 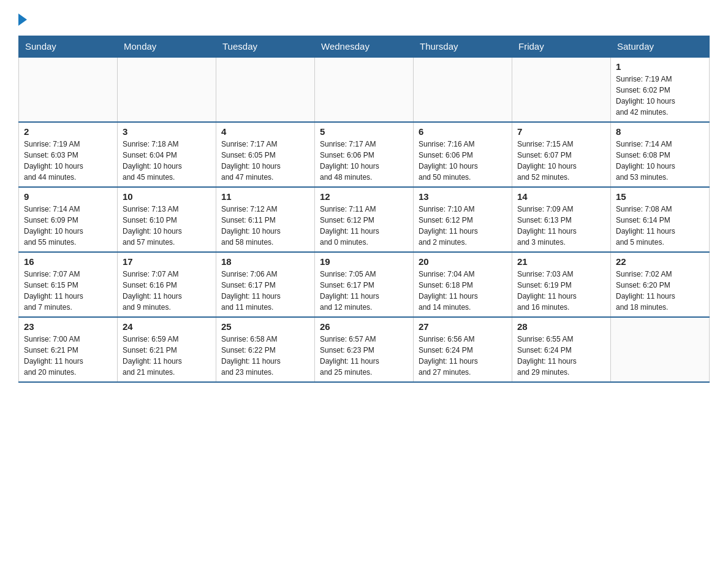 I want to click on day-info: Sunrise: 7:14 AM Sunset: 6:08 PM Dayligh…, so click(x=660, y=161).